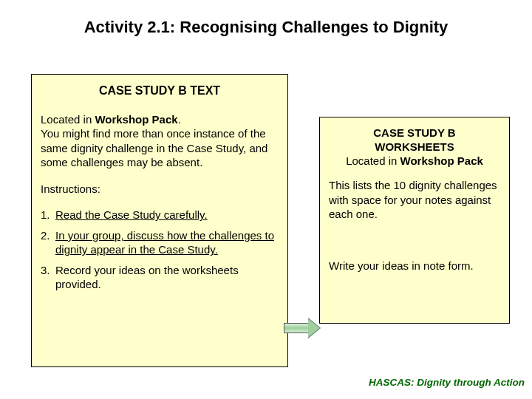  Describe the element at coordinates (302, 328) in the screenshot. I see `arrow-icon` at that location.